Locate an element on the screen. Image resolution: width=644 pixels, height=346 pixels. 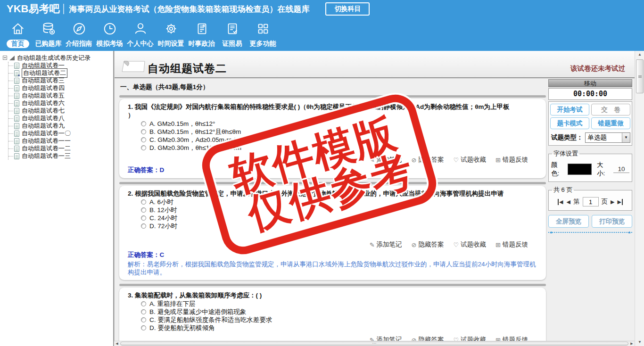
panel-drag-handle: 移动 is located at coordinates (590, 83).